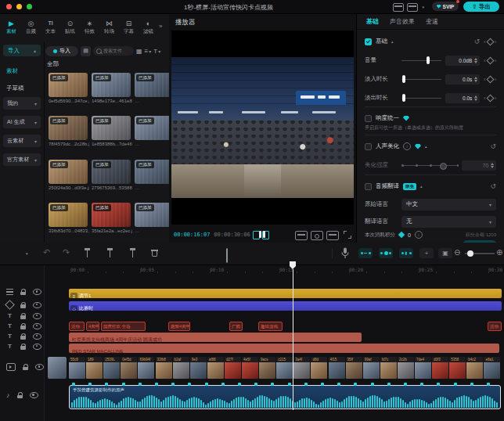 The height and width of the screenshot is (421, 504). What do you see at coordinates (421, 79) in the screenshot?
I see `fade-in-slider` at bounding box center [421, 79].